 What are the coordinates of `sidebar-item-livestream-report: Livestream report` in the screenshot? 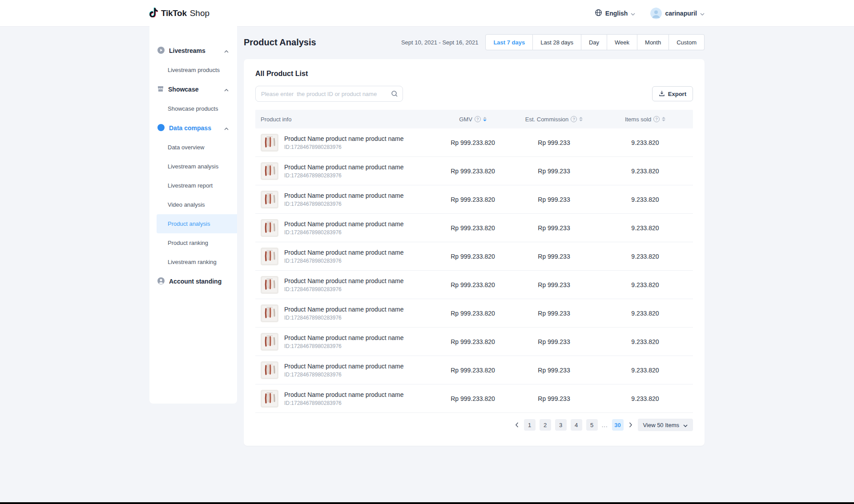 It's located at (193, 186).